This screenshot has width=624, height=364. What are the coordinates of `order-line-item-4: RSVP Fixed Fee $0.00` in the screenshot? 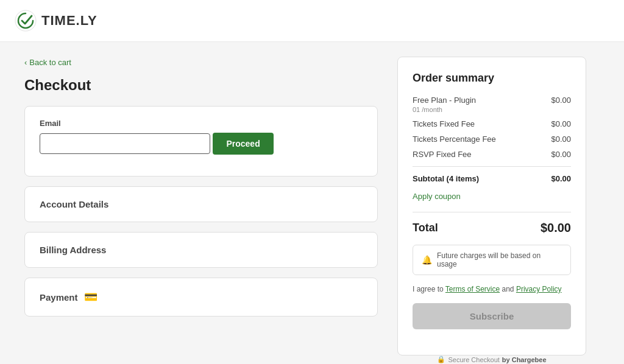 It's located at (492, 155).